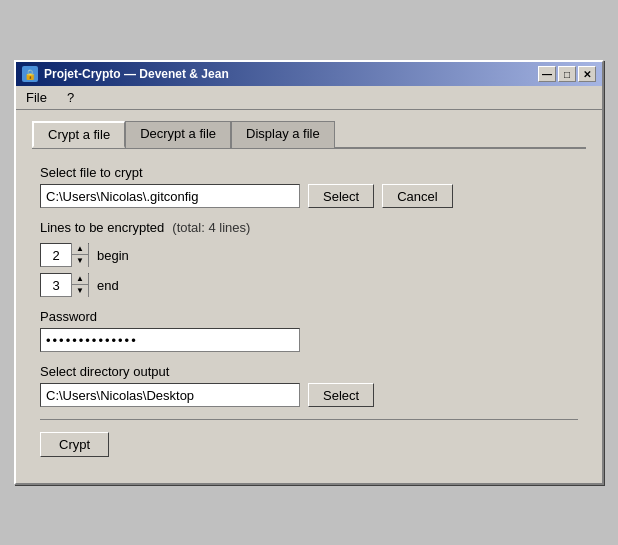 This screenshot has height=545, width=618. I want to click on menu-help: ?, so click(70, 98).